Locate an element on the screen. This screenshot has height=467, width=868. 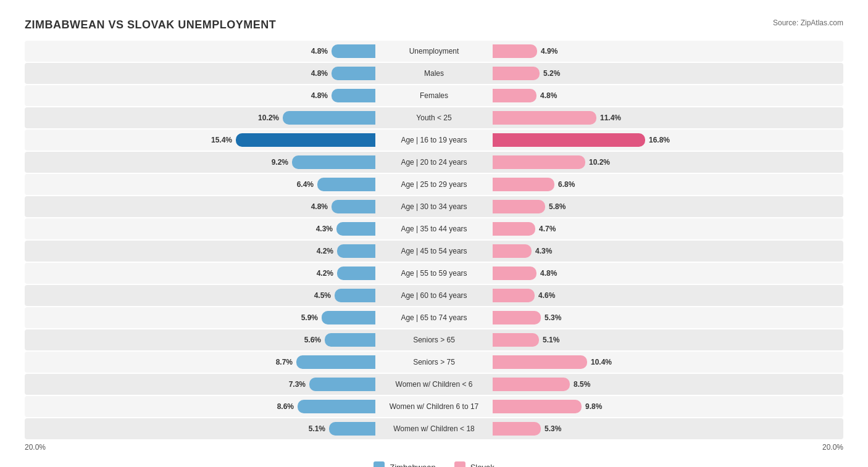
bar-row: 7.3% Women w/ Children < 6 8.5% is located at coordinates (434, 384).